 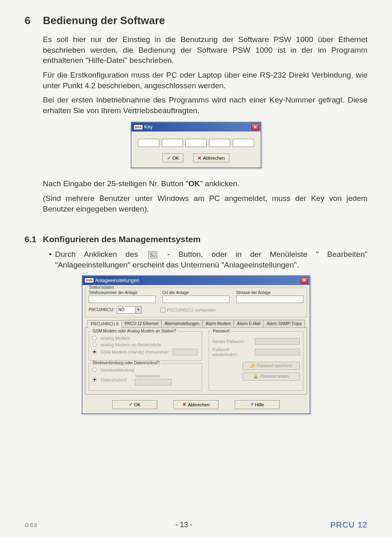 What do you see at coordinates (95, 380) in the screenshot?
I see `radio-datenrueckruf` at bounding box center [95, 380].